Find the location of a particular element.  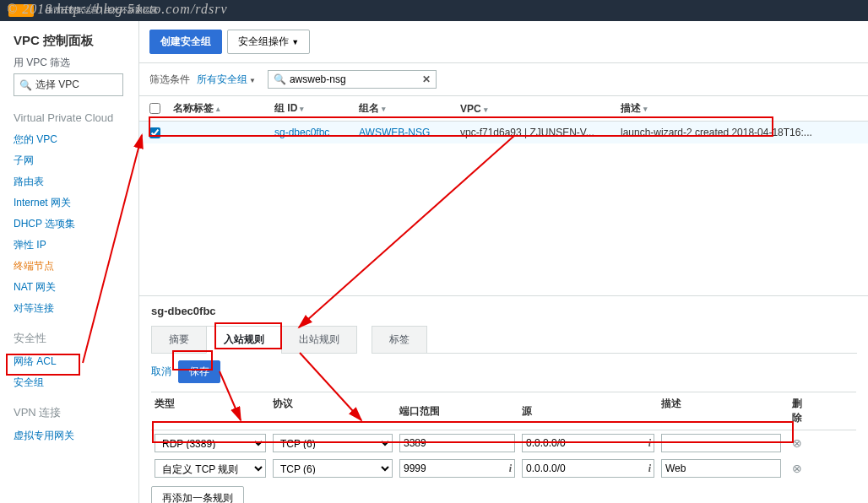

sidebar-item-igw: Internet 网关 is located at coordinates (76, 203).